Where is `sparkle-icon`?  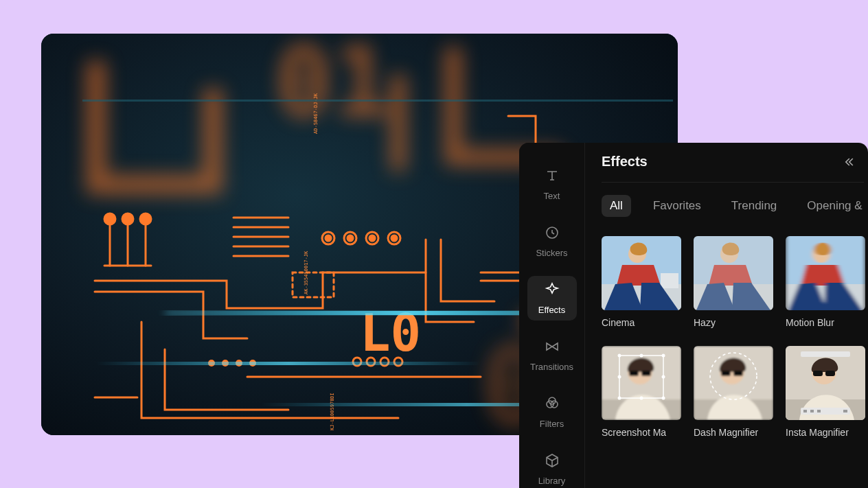 sparkle-icon is located at coordinates (552, 291).